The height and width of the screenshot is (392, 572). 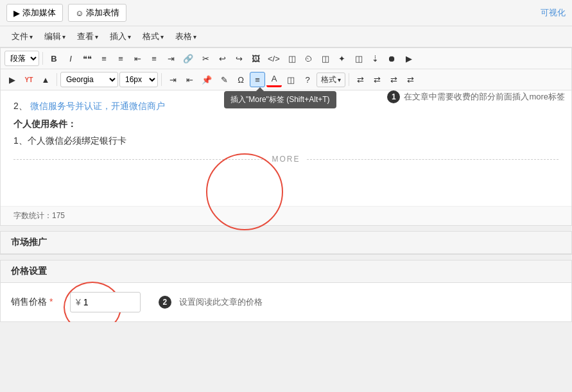 I want to click on link-button: 🔗, so click(x=188, y=58).